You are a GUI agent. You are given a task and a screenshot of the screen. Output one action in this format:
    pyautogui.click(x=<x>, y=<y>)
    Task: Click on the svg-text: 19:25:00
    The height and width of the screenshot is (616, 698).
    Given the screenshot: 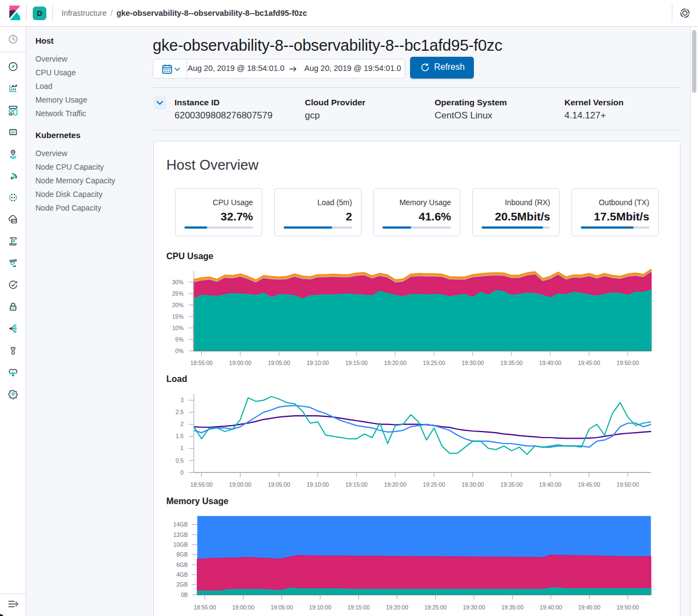 What is the action you would take?
    pyautogui.click(x=435, y=607)
    